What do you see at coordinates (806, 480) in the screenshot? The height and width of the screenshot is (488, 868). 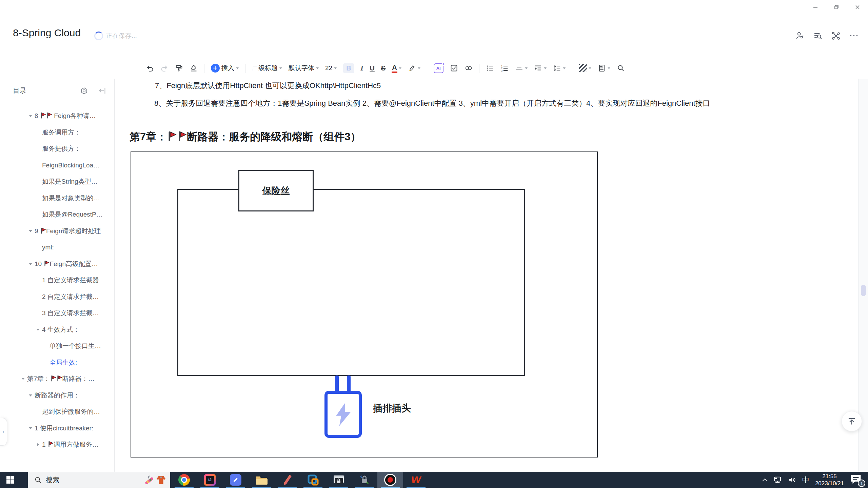 I see `ime-indicator: 中` at bounding box center [806, 480].